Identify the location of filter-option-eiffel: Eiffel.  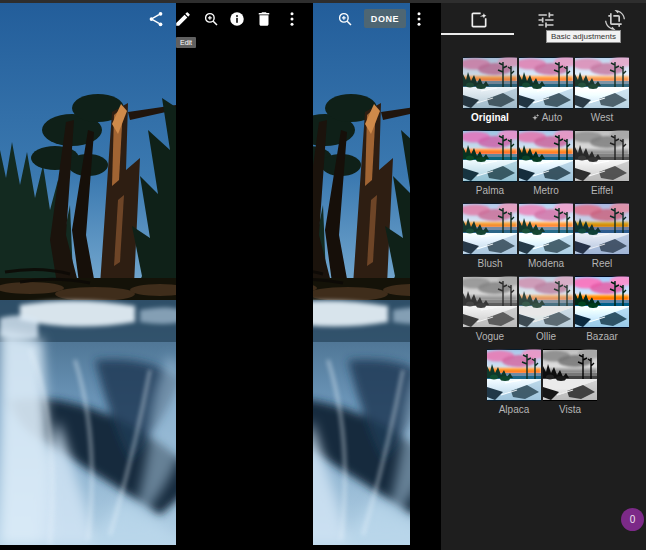
(602, 163).